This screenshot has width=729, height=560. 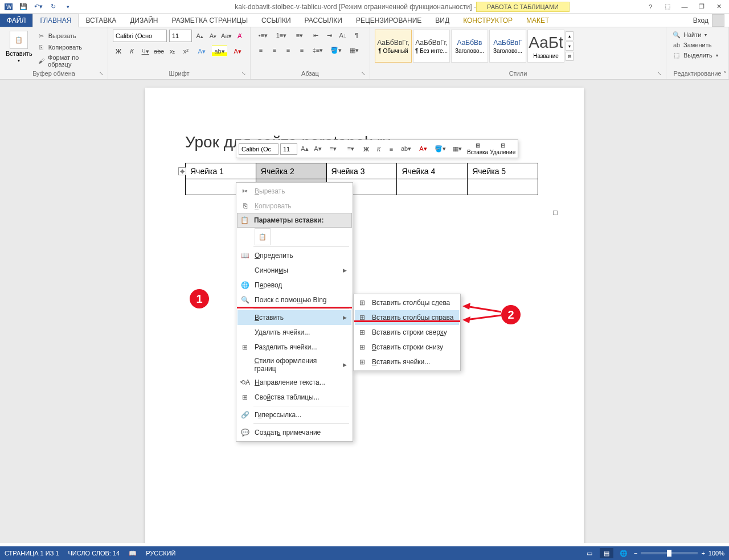 What do you see at coordinates (38, 7) in the screenshot?
I see `undo-icon: ↶▾` at bounding box center [38, 7].